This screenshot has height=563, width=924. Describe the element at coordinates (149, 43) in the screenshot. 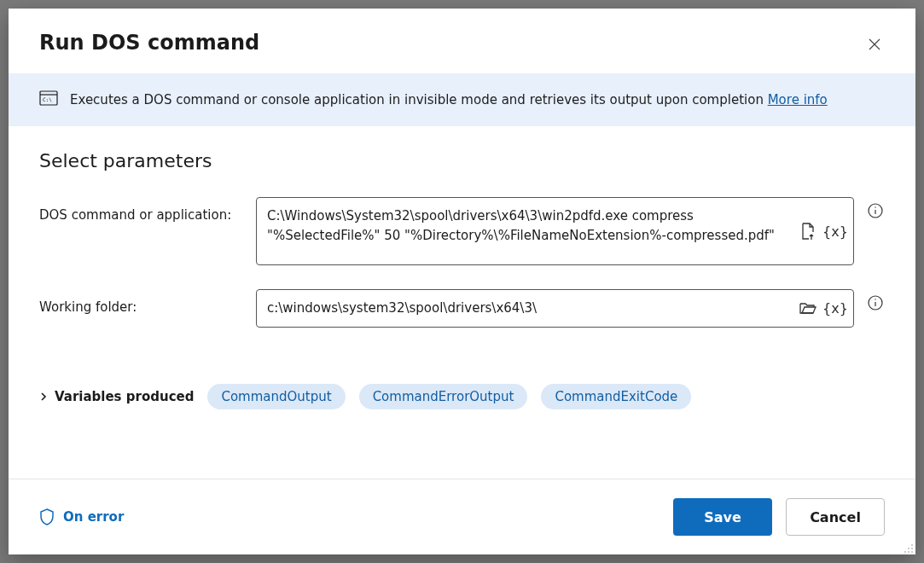

I see `dialog-title: Run DOS command` at that location.